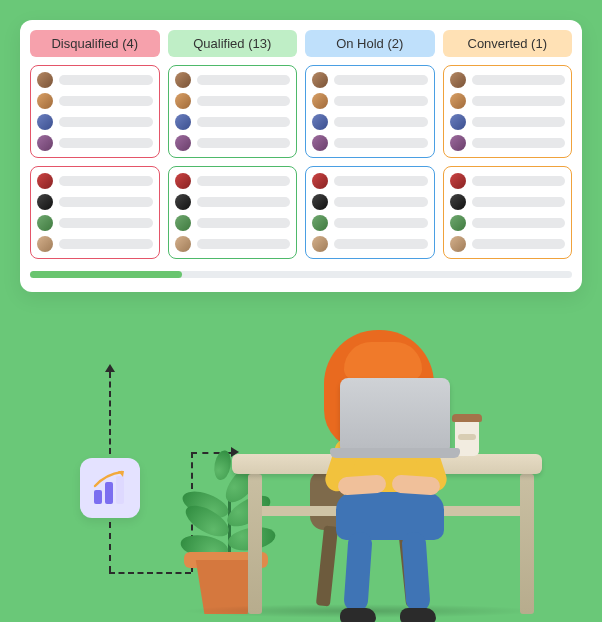  Describe the element at coordinates (106, 274) in the screenshot. I see `scrollbar-thumb` at that location.